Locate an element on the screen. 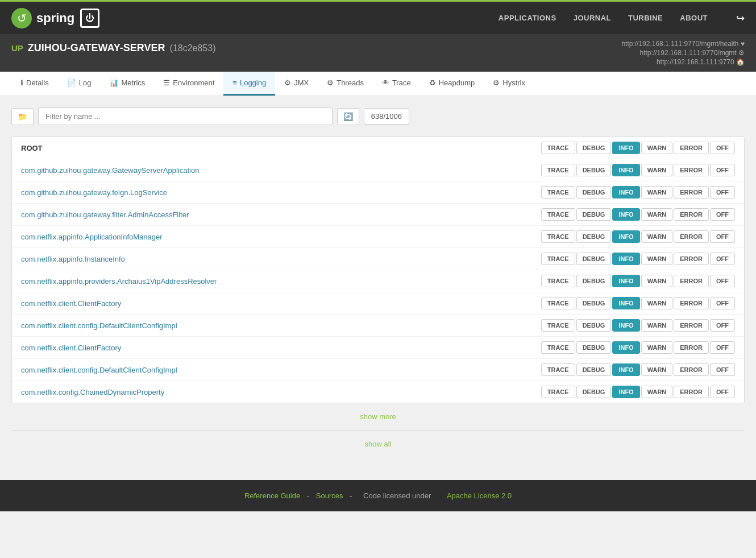 The height and width of the screenshot is (558, 756). app-links: http://192.168.1.111:9770/mgmt/health ♥ … is located at coordinates (683, 53).